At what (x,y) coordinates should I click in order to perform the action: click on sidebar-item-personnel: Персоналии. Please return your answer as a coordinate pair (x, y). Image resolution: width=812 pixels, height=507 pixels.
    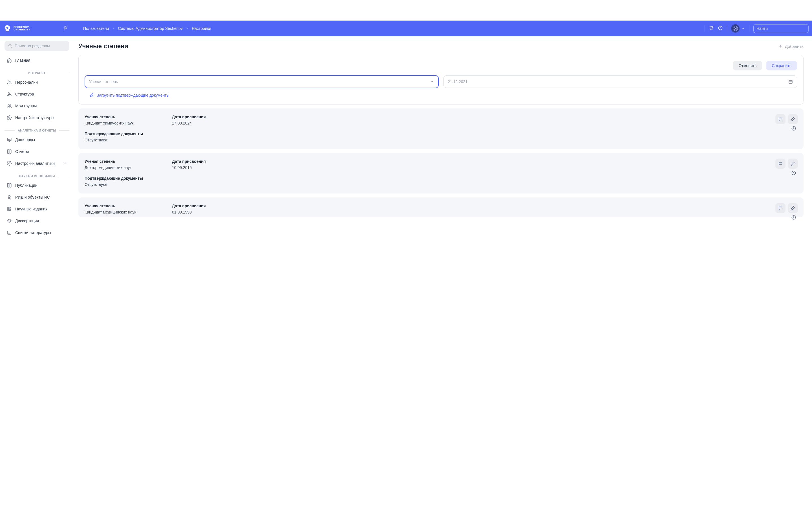
    Looking at the image, I should click on (37, 82).